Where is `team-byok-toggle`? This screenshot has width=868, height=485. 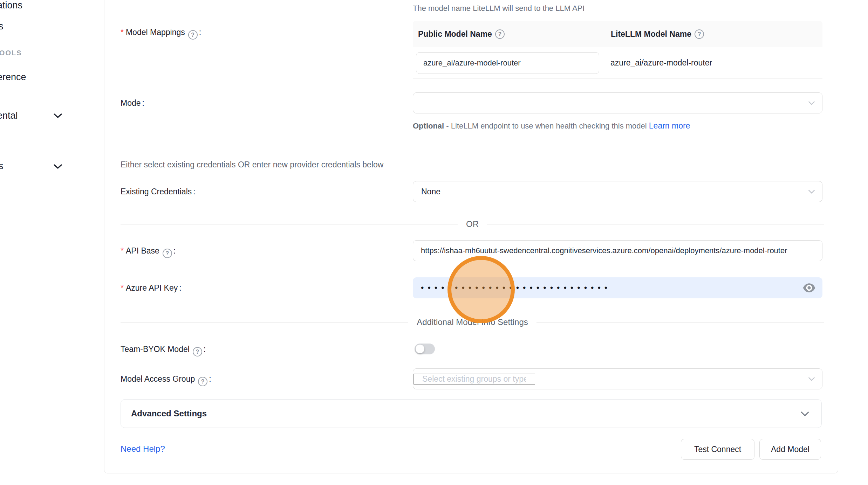
team-byok-toggle is located at coordinates (425, 349).